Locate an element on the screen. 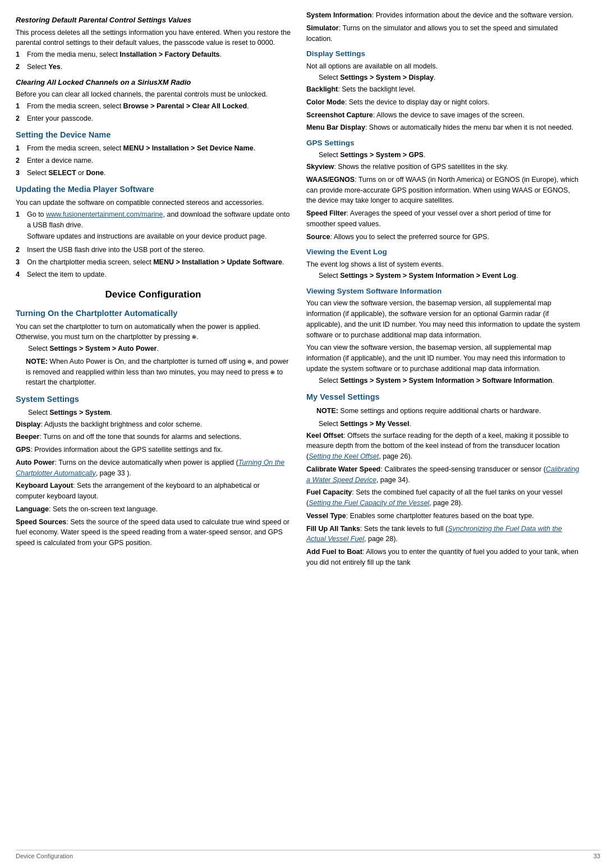 Image resolution: width=616 pixels, height=865 pixels. calibrate-water-speed-setting: Calibrate Water Speed: Calibrates the sp… is located at coordinates (444, 475).